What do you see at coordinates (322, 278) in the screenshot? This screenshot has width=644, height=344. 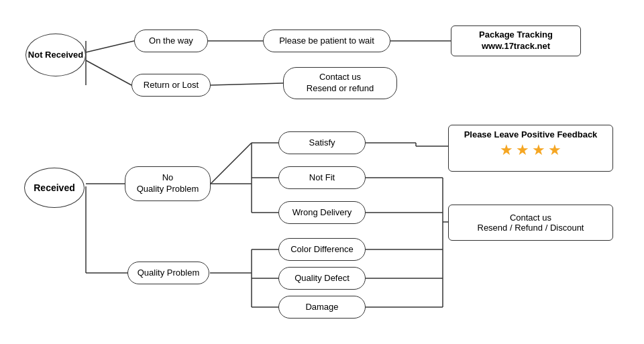 I see `quality-defect-node: Quality Defect` at bounding box center [322, 278].